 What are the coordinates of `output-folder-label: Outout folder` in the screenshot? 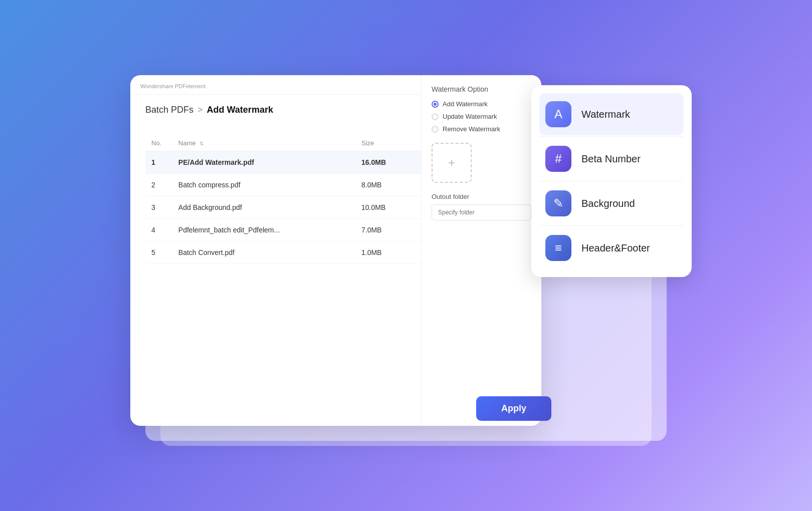 It's located at (481, 196).